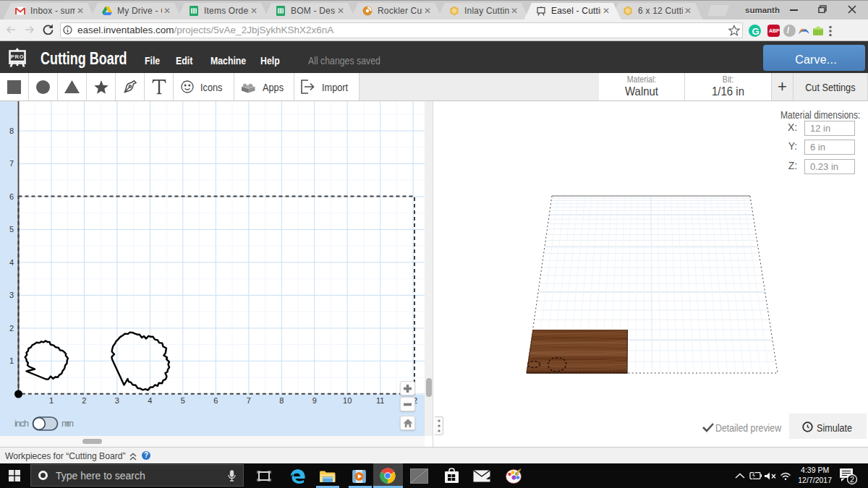 This screenshot has height=488, width=868. I want to click on svg-text: mm, so click(68, 424).